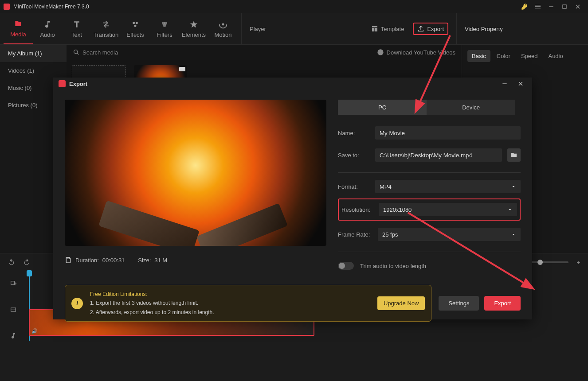 The image size is (588, 381). What do you see at coordinates (294, 7) in the screenshot?
I see `titlebar: MiniTool MovieMaker Free 7.3.0` at bounding box center [294, 7].